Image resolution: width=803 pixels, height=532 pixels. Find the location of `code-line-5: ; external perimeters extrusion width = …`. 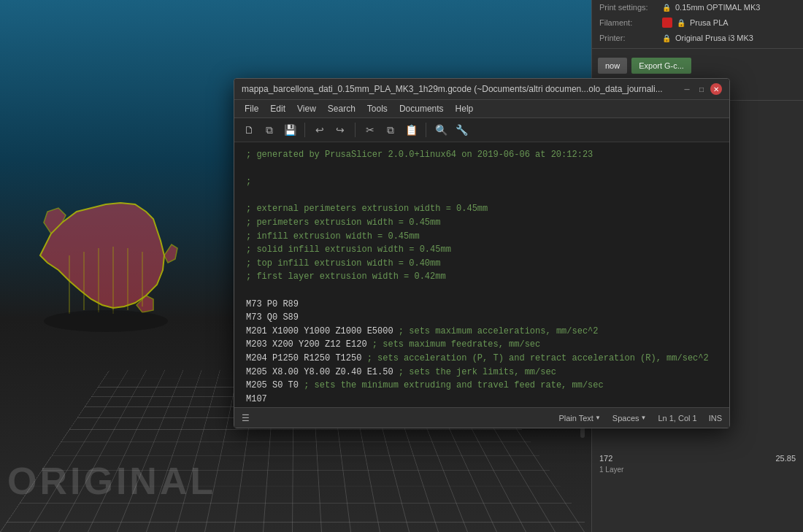

code-line-5: ; external perimeters extrusion width = … is located at coordinates (482, 209).